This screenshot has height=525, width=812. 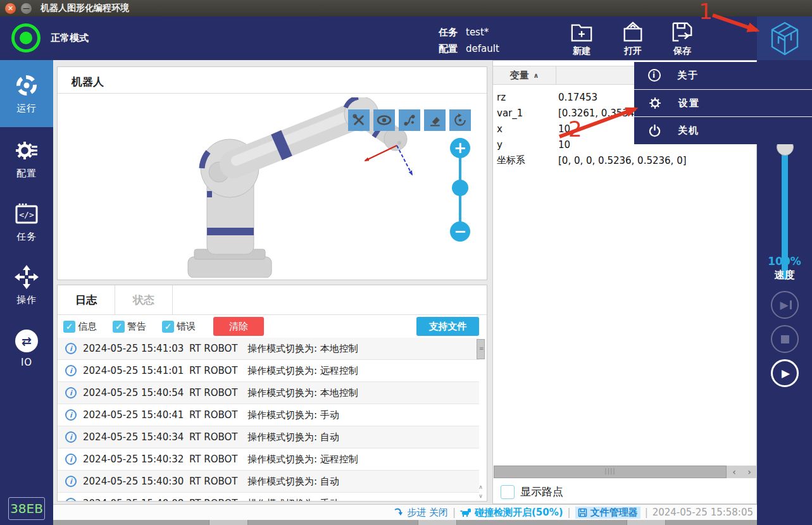 What do you see at coordinates (481, 496) in the screenshot?
I see `scroll-down-icon: ∨` at bounding box center [481, 496].